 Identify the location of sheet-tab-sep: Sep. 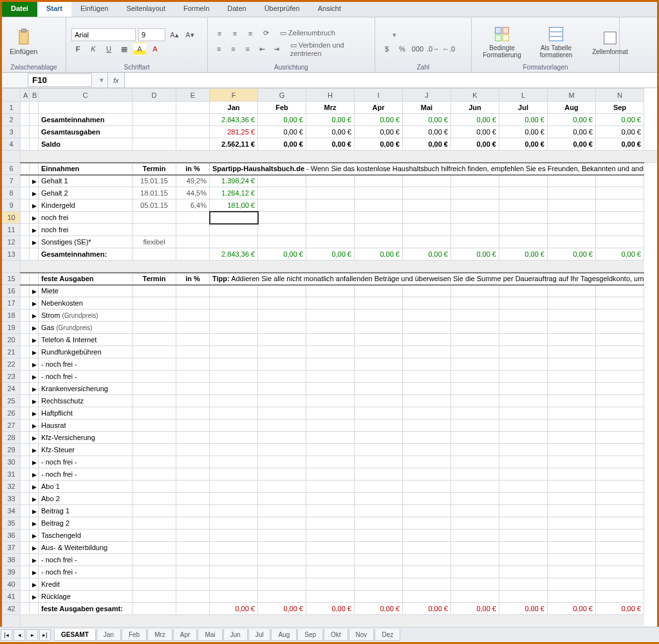
(310, 635).